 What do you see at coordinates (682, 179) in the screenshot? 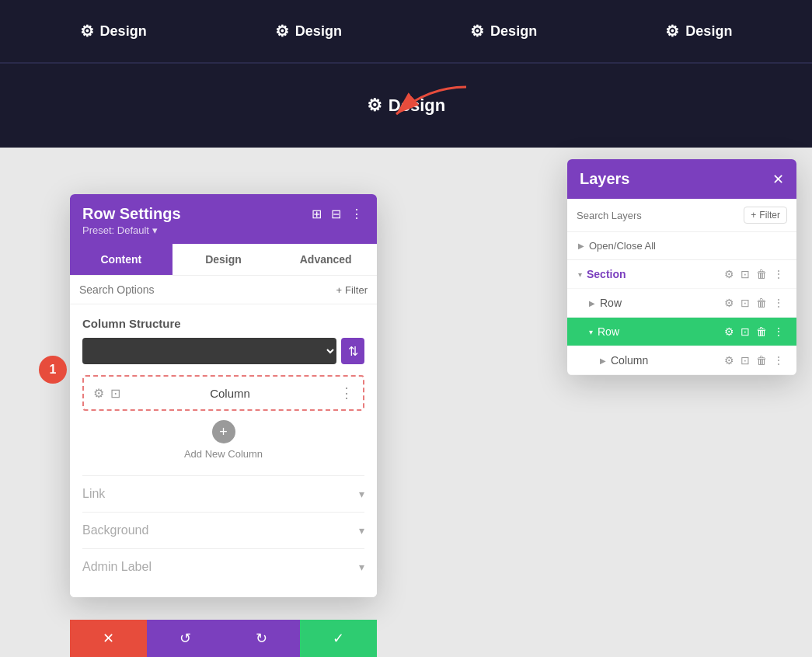
I see `layers-header: Layers ✕` at bounding box center [682, 179].